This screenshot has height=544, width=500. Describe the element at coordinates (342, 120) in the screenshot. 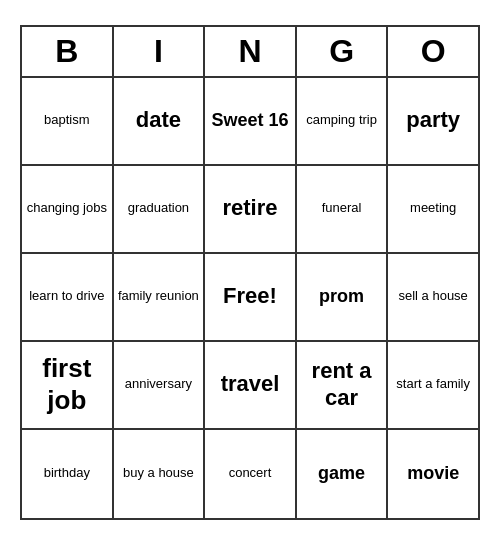

I see `cell-text: camping trip` at that location.